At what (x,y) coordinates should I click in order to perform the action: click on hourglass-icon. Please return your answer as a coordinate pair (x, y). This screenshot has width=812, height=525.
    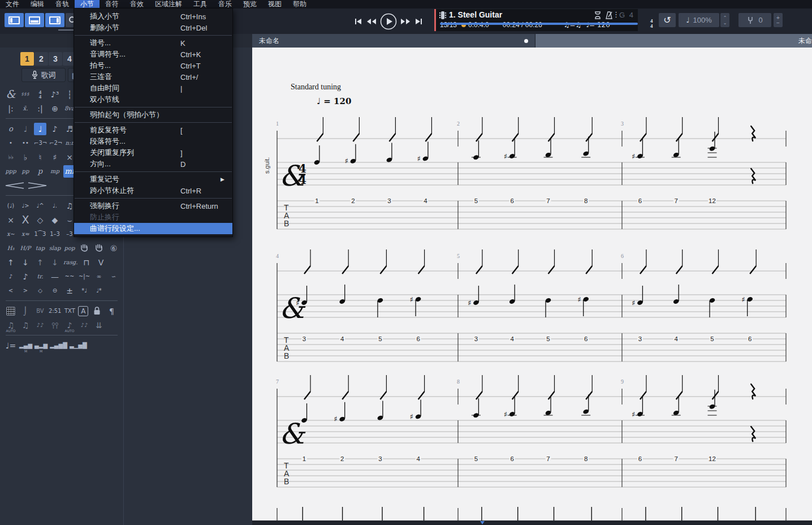
    Looking at the image, I should click on (598, 15).